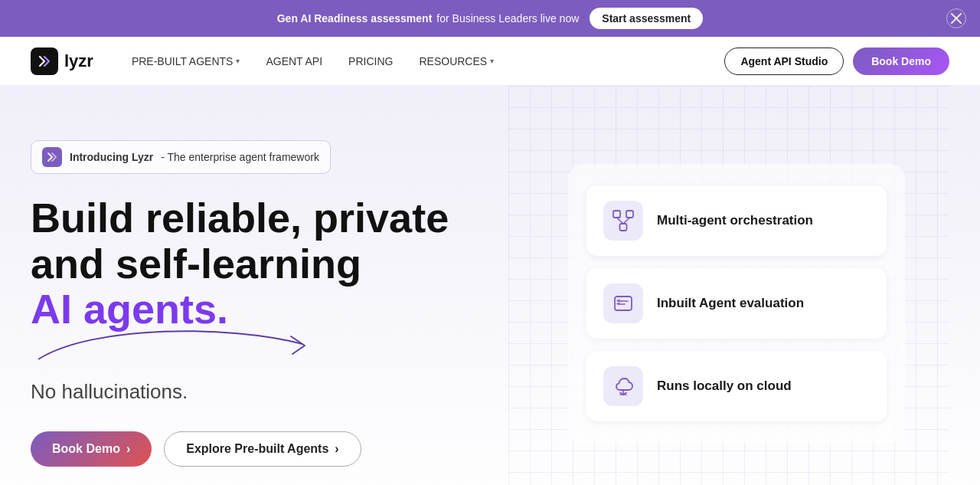 The height and width of the screenshot is (485, 980). I want to click on orchestration-icon, so click(623, 221).